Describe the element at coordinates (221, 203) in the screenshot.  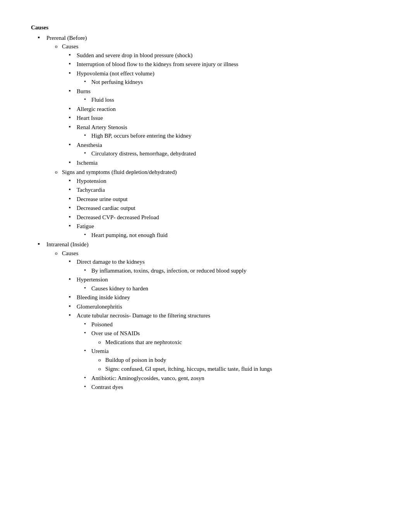
I see `list-item: Signs and symptoms (fluid depletion/dehy…` at that location.